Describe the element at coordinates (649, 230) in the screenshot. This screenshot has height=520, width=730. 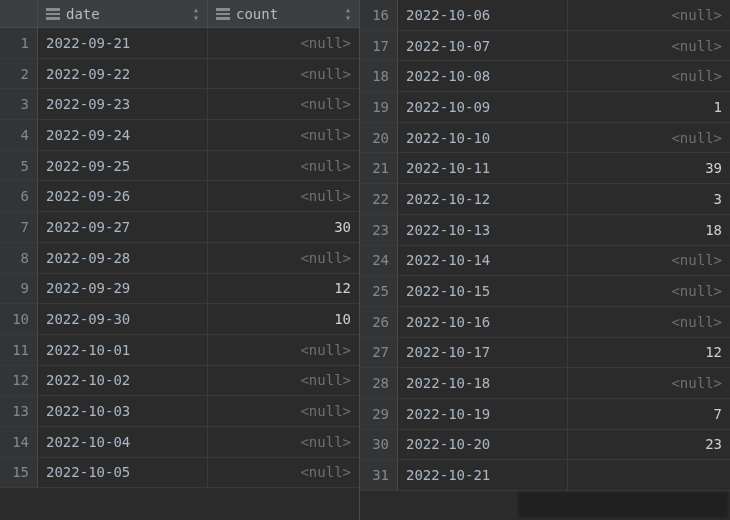
I see `cell-count: 18` at that location.